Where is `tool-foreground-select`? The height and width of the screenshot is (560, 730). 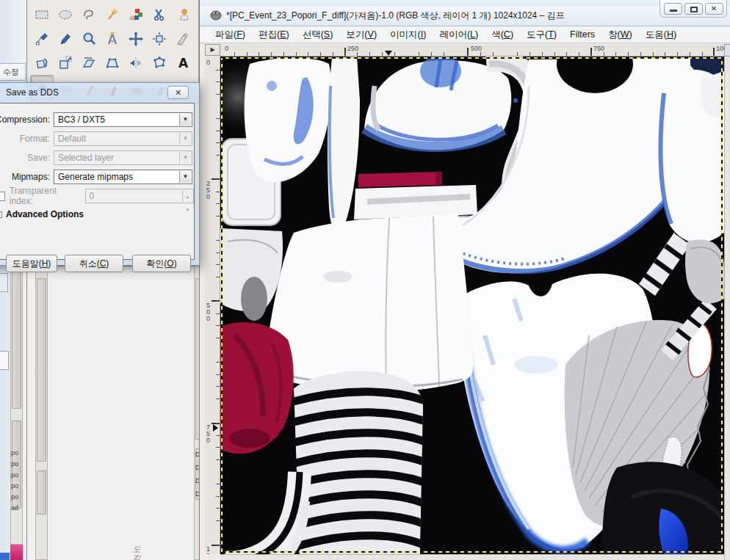
tool-foreground-select is located at coordinates (183, 15).